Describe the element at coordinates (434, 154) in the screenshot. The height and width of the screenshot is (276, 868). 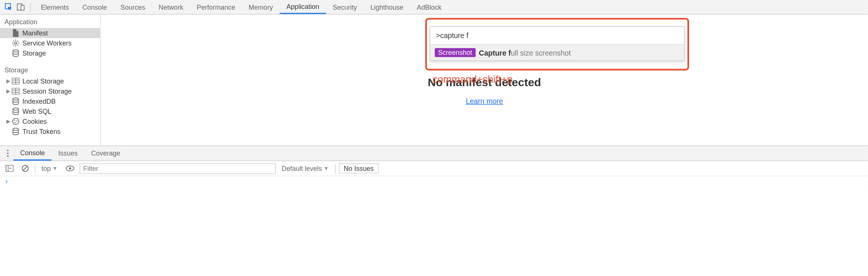
I see `drawer-tabs: Console Issues Coverage` at that location.